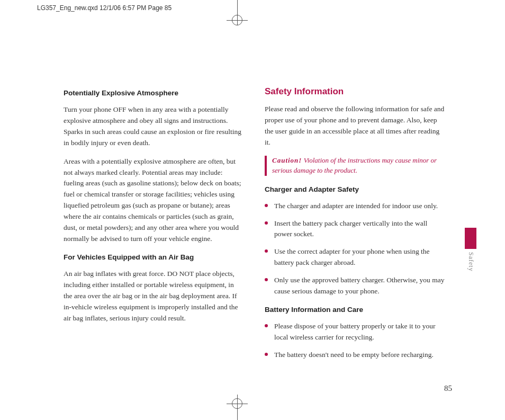  What do you see at coordinates (154, 297) in the screenshot?
I see `body-text: An air bag inflates with great force. DO…` at bounding box center [154, 297].